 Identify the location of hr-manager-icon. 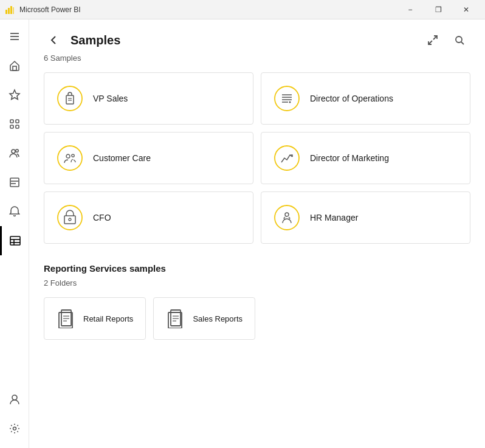
(287, 218).